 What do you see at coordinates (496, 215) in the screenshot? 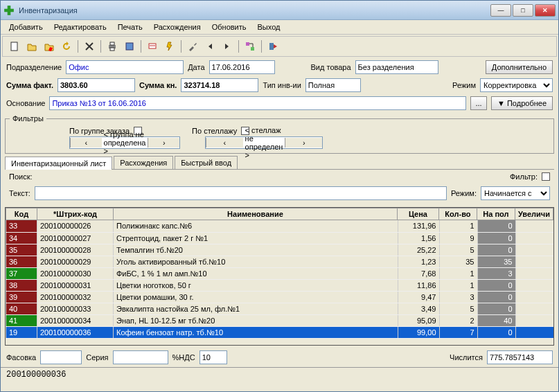
I see `column-header: На пол` at bounding box center [496, 215].